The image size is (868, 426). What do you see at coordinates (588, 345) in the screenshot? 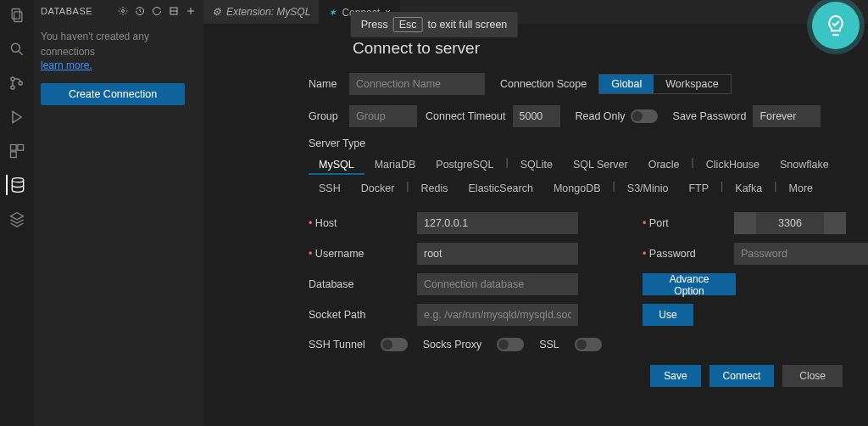
I see `ssl-toggle` at bounding box center [588, 345].